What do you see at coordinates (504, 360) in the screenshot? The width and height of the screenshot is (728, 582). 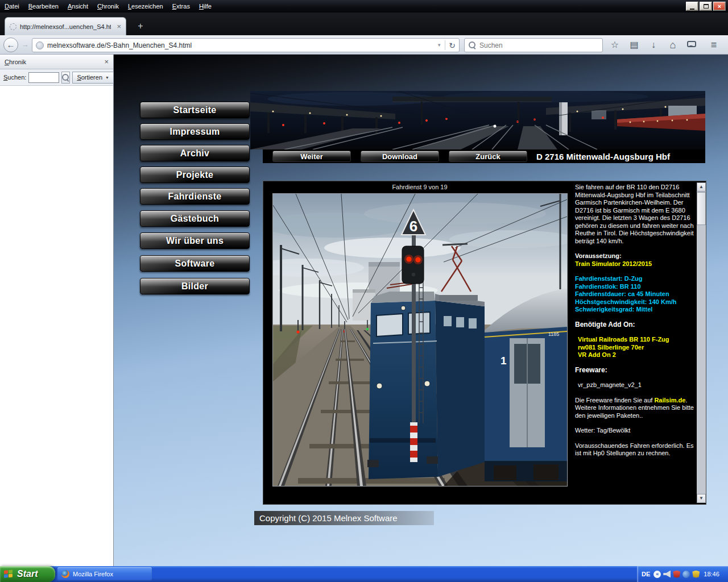 I see `coach-class-marking: 1` at bounding box center [504, 360].